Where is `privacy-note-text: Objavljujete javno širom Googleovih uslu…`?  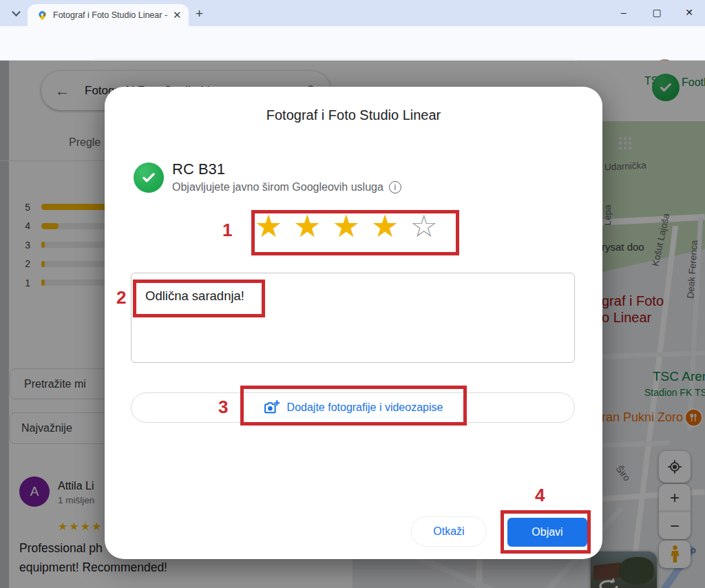
privacy-note-text: Objavljujete javno širom Googleovih uslu… is located at coordinates (278, 187).